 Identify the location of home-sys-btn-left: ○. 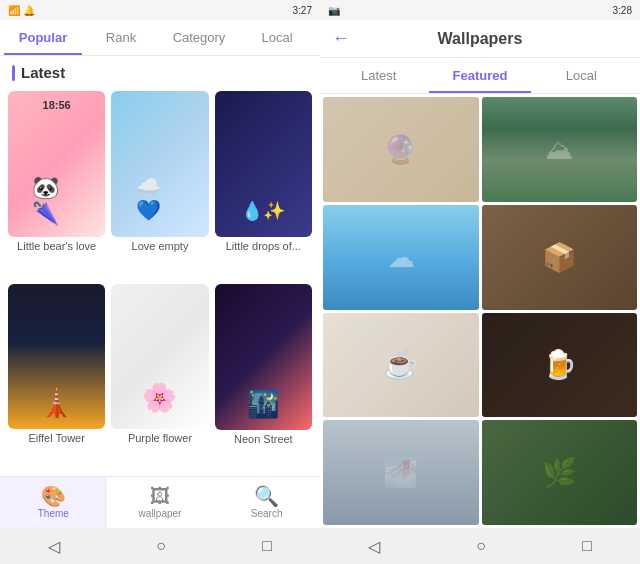
(161, 546).